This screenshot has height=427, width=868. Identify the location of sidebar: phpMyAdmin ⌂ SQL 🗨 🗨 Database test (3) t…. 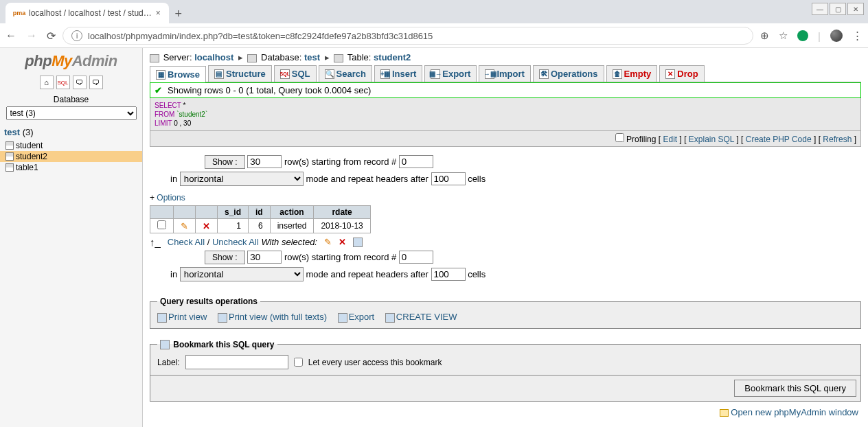
(71, 238).